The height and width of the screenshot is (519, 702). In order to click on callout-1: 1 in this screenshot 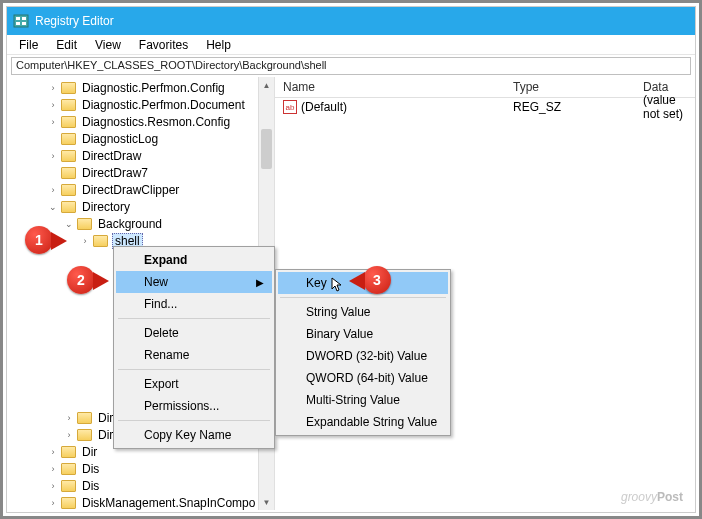, I will do `click(47, 241)`.